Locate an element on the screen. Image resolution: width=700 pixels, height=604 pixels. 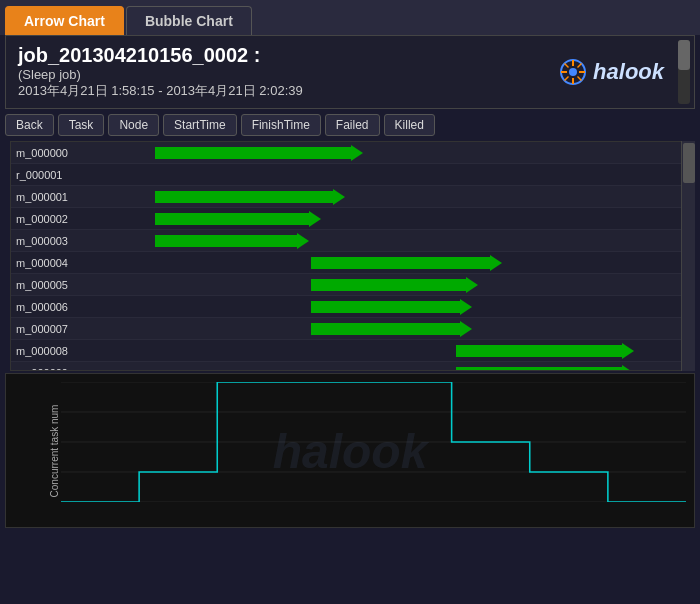
tab-bar: Arrow Chart Bubble Chart is located at coordinates (350, 18).